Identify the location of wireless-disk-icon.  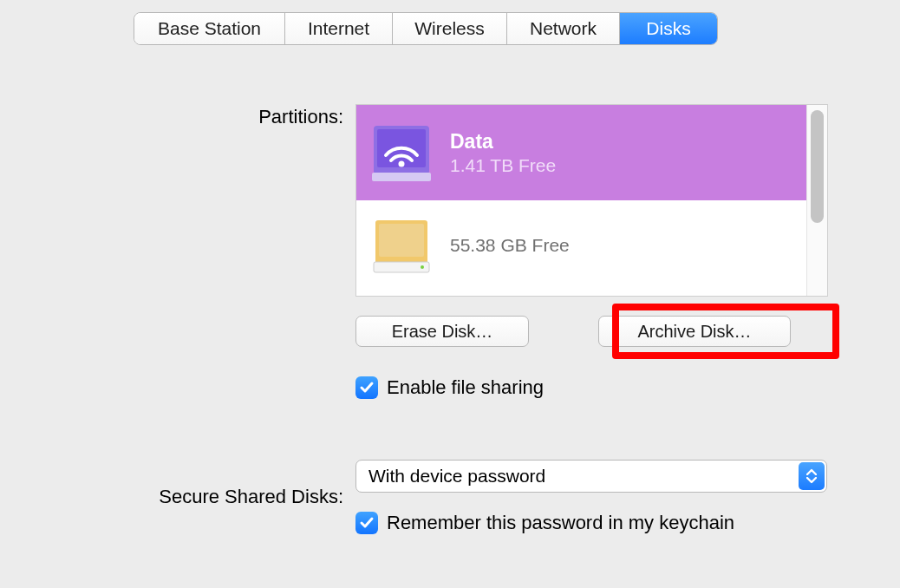
(401, 153).